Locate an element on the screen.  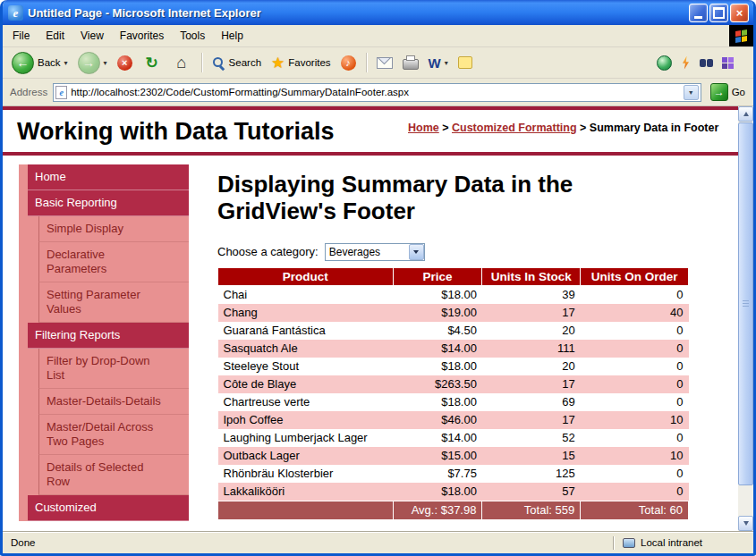
table-cell: $263.50 is located at coordinates (437, 384).